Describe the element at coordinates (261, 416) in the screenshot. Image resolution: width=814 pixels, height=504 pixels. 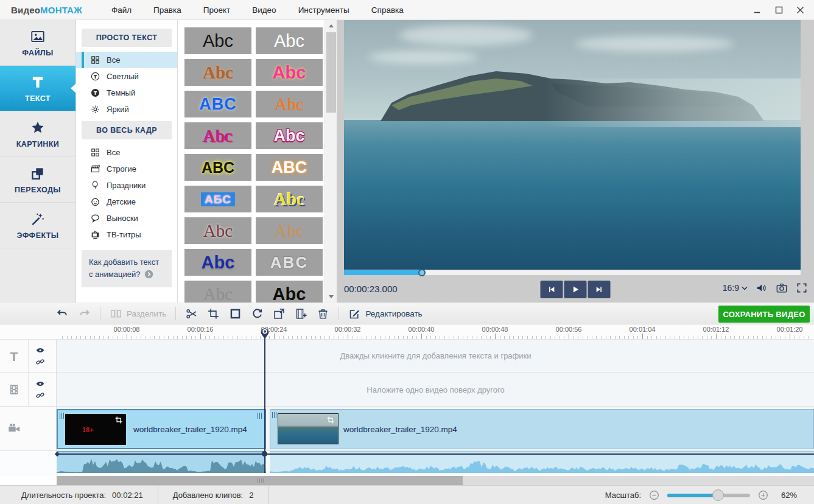
I see `clip-right-grip` at that location.